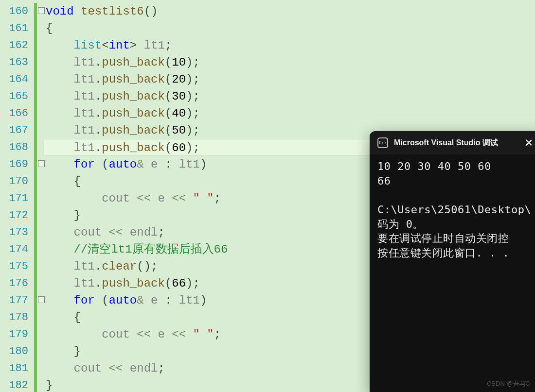 Image resolution: width=535 pixels, height=392 pixels. Describe the element at coordinates (452, 143) in the screenshot. I see `console-titlebar: C:\ Microsoft Visual Studio 调试 ✕` at that location.